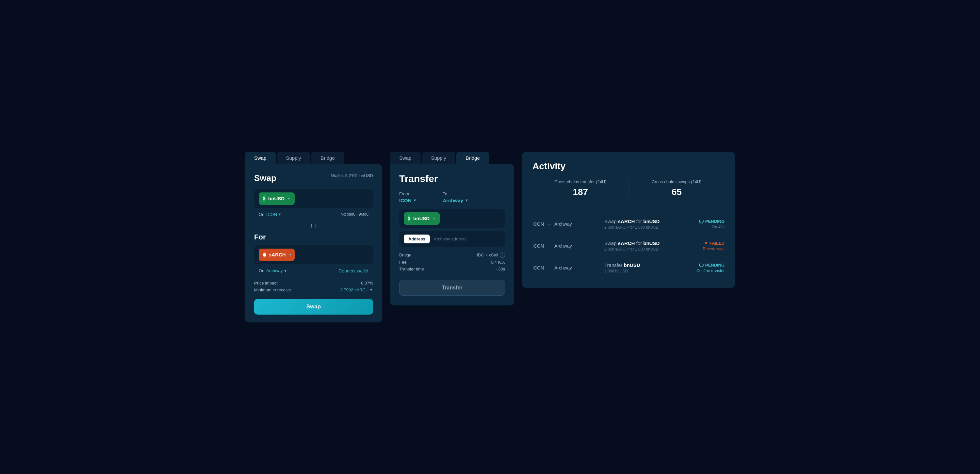 This screenshot has width=980, height=474. What do you see at coordinates (581, 192) in the screenshot?
I see `stat1-value: 187` at bounding box center [581, 192].